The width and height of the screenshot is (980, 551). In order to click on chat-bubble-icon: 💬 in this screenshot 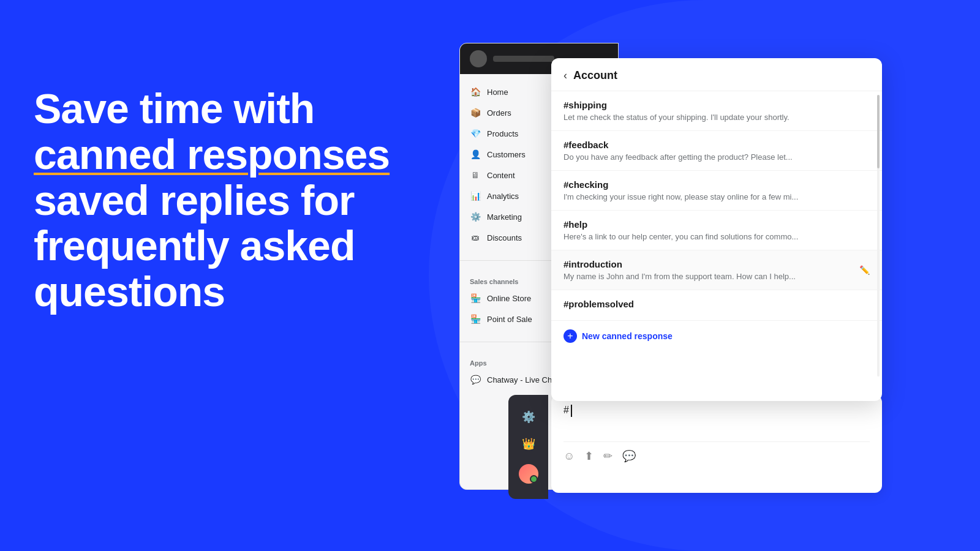, I will do `click(629, 456)`.